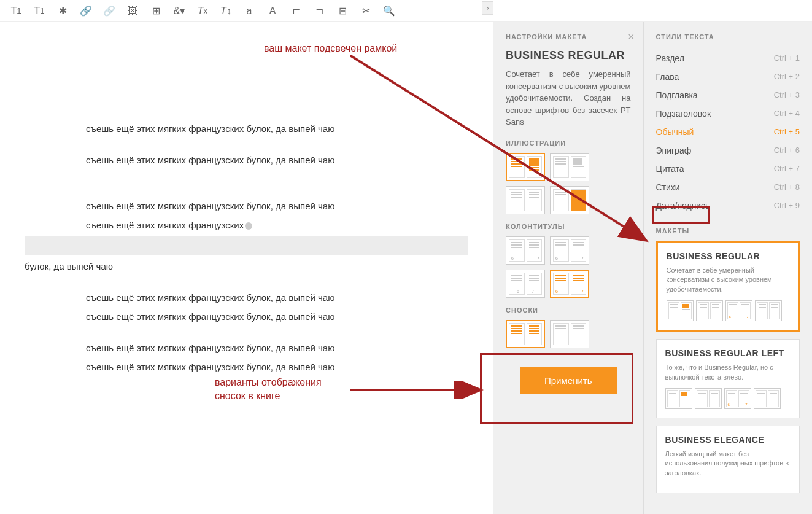 This screenshot has height=514, width=812. I want to click on style-poem: СтихиCtrl + 8, so click(728, 187).